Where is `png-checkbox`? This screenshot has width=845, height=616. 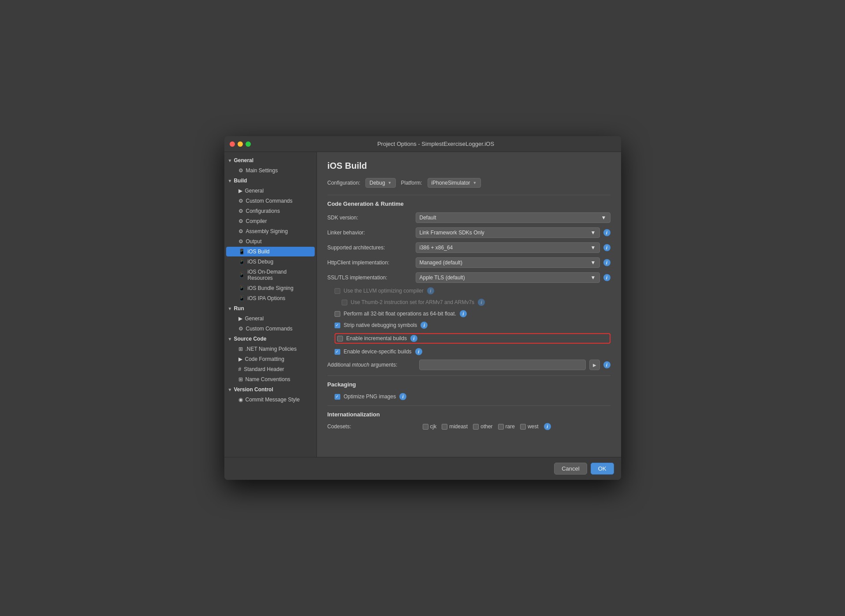 png-checkbox is located at coordinates (338, 397).